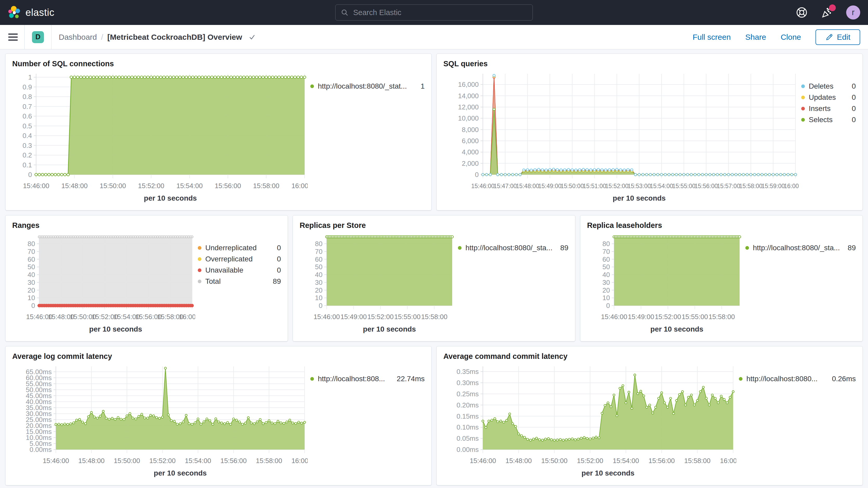  I want to click on share-button: Share, so click(756, 37).